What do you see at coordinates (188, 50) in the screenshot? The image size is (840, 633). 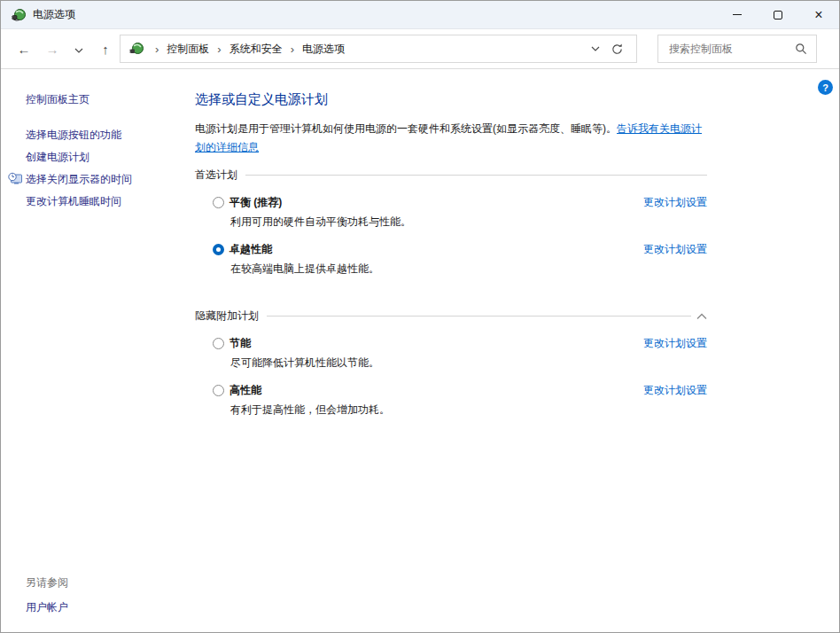 I see `breadcrumb-control-panel: 控制面板` at bounding box center [188, 50].